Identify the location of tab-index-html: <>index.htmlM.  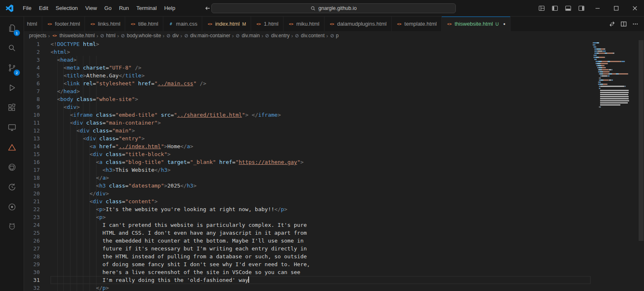
(226, 24).